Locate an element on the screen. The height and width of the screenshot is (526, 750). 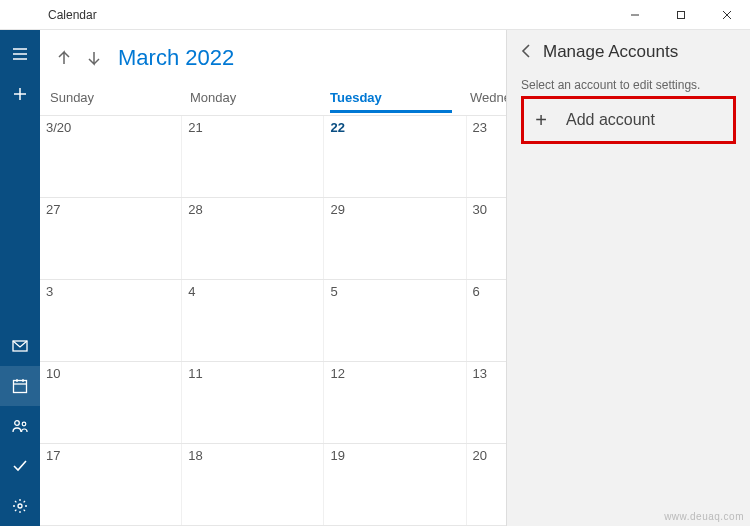
calendar-day-cell: 28 is located at coordinates (253, 238).